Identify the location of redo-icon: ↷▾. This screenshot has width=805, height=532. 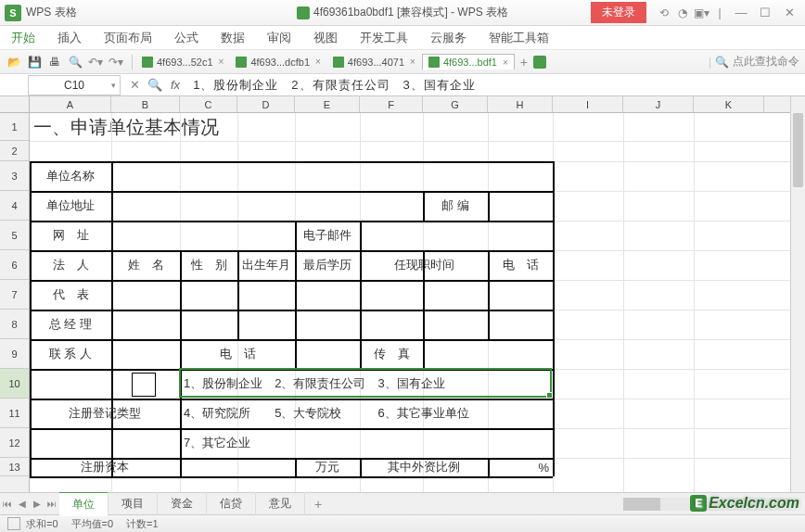
(116, 62).